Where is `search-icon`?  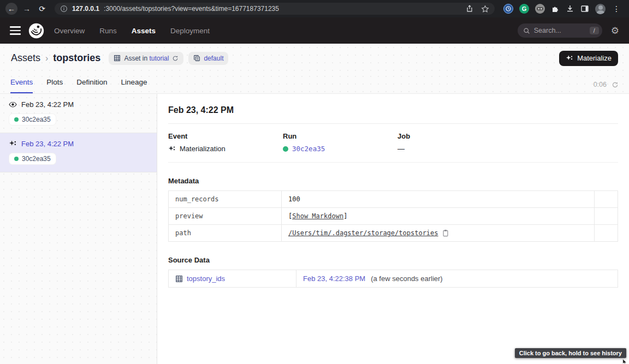
search-icon is located at coordinates (526, 31).